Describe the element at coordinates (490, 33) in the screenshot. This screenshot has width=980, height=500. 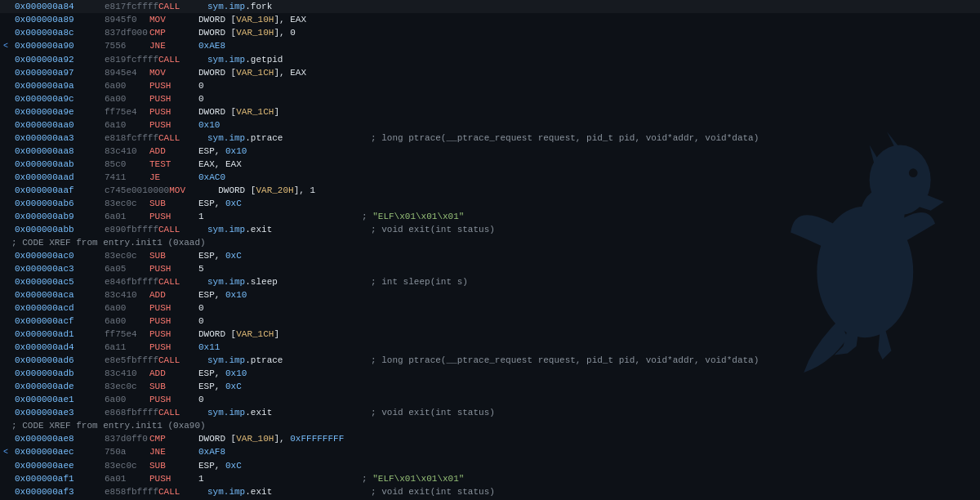
I see `code-line: 0x000000a8c 837df000 CMP DWORD [VAR_10H]…` at that location.